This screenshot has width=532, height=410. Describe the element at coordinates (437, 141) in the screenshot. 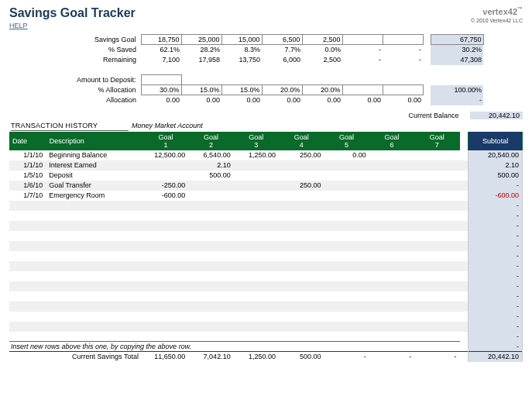

I see `col-g7: Goal7` at that location.